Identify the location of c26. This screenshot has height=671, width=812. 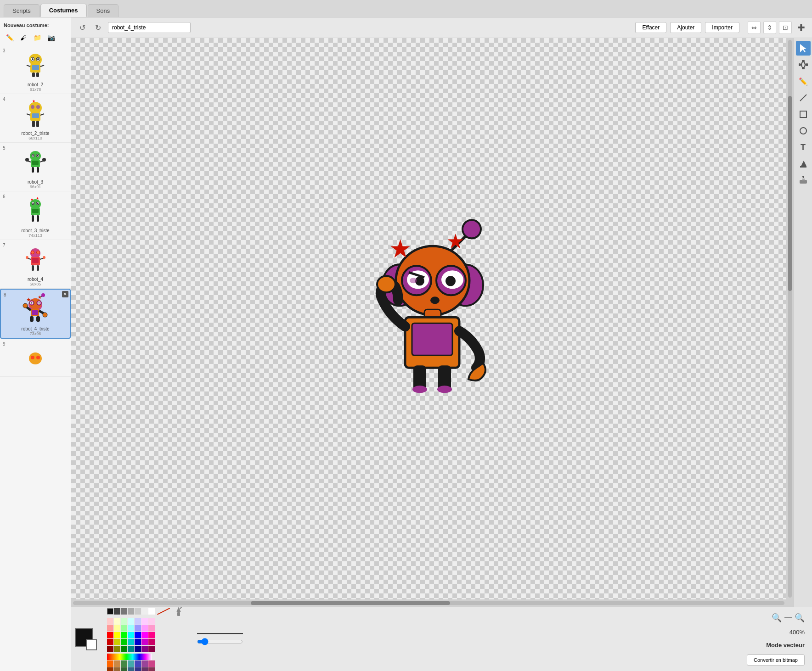
(138, 642).